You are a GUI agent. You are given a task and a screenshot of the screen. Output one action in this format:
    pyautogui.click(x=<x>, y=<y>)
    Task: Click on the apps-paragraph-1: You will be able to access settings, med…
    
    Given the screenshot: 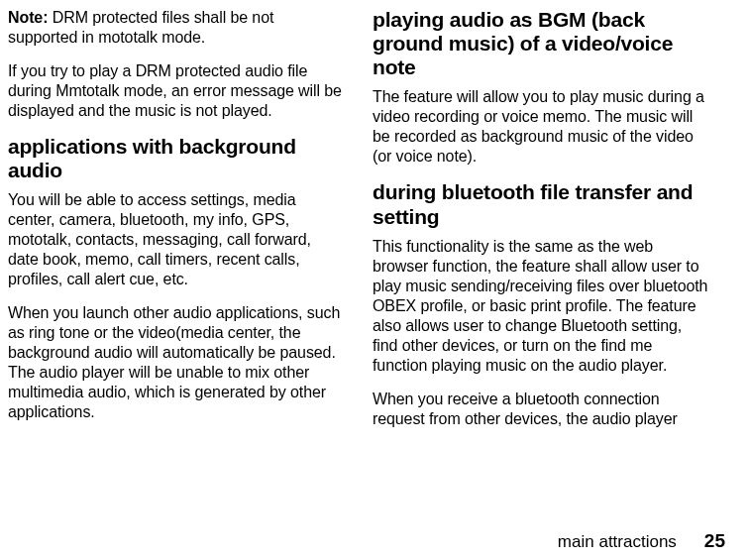 What is the action you would take?
    pyautogui.click(x=176, y=240)
    